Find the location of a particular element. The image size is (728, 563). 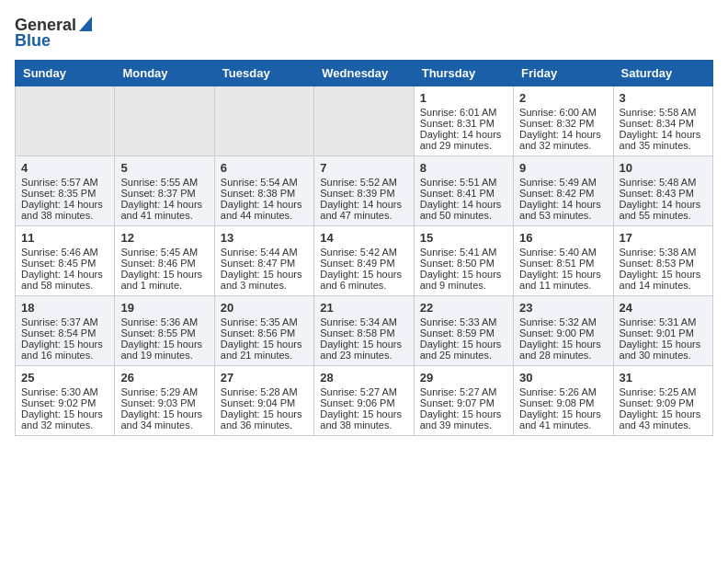

calendar-cell: 24Sunrise: 5:31 AMSunset: 9:01 PMDayligh… is located at coordinates (663, 331).